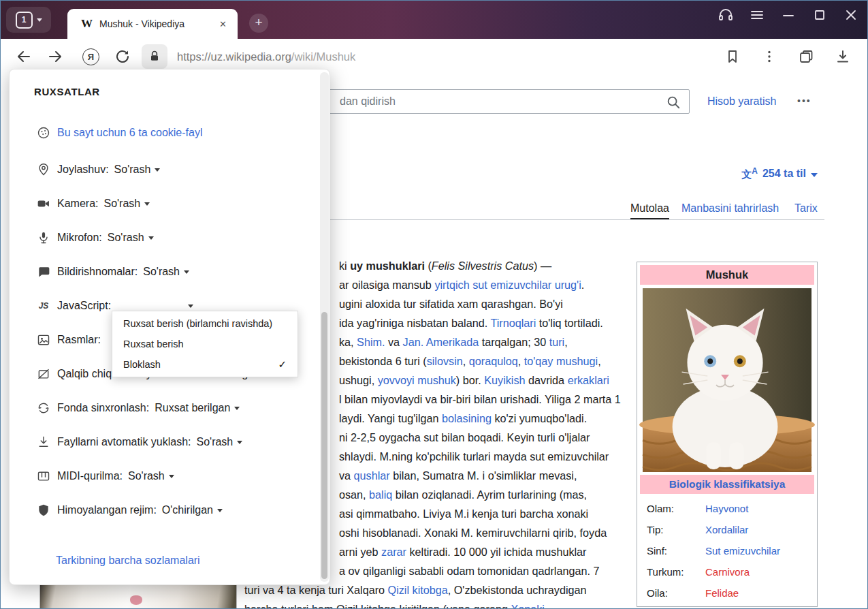  Describe the element at coordinates (418, 590) in the screenshot. I see `wiki-link: Qizil kitobga` at that location.